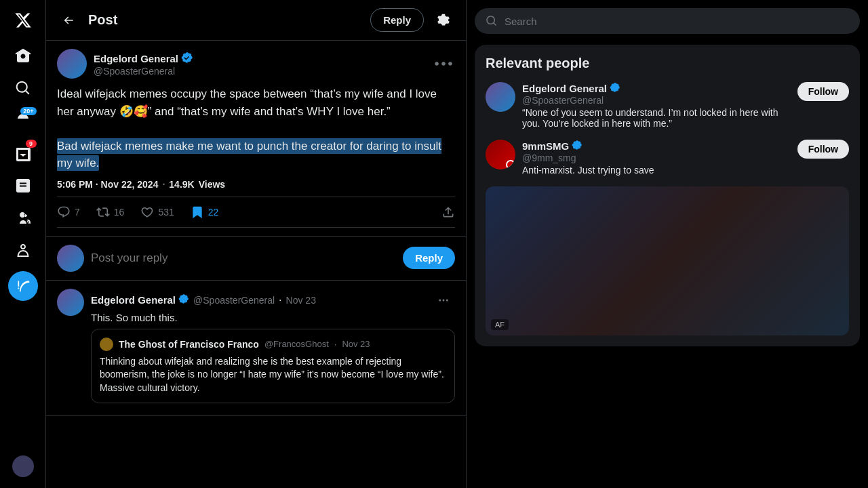  Describe the element at coordinates (140, 300) in the screenshot. I see `reply-author-name: Edgelord General` at that location.